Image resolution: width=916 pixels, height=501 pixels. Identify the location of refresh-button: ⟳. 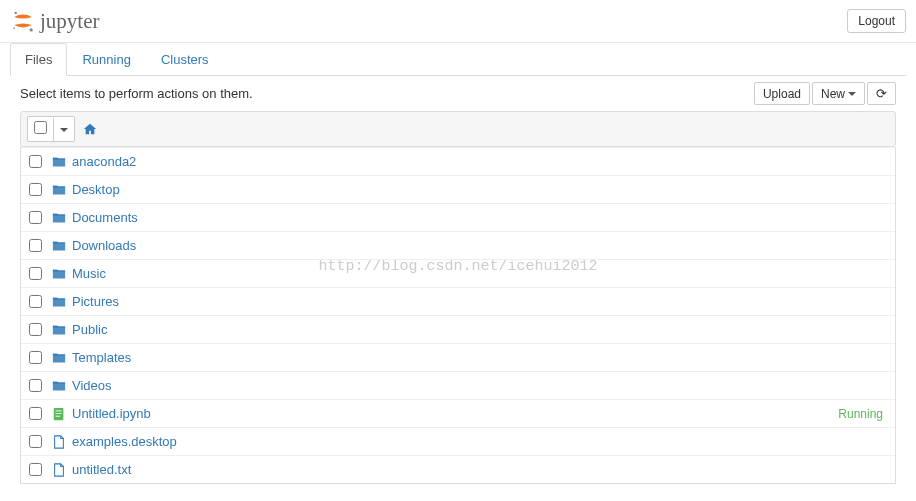
(882, 94).